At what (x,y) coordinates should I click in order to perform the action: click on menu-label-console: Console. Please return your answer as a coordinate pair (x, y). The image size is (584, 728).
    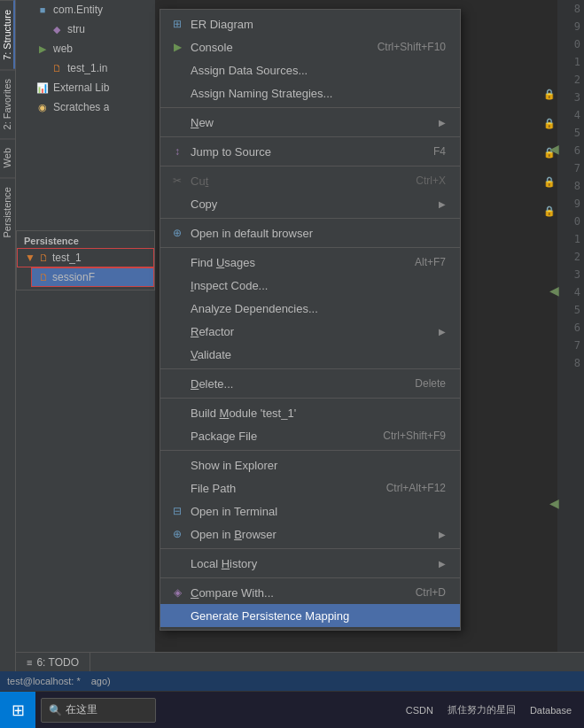
    Looking at the image, I should click on (280, 48).